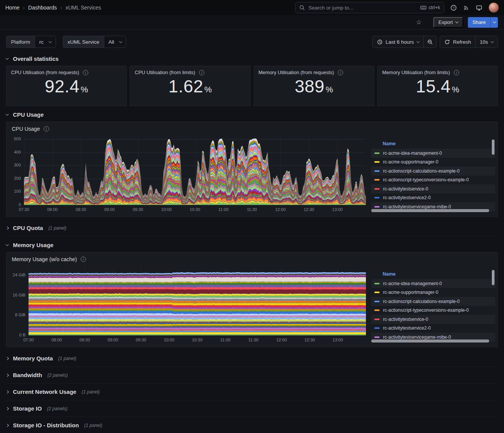 Image resolution: width=504 pixels, height=433 pixels. I want to click on share-label: Share, so click(479, 22).